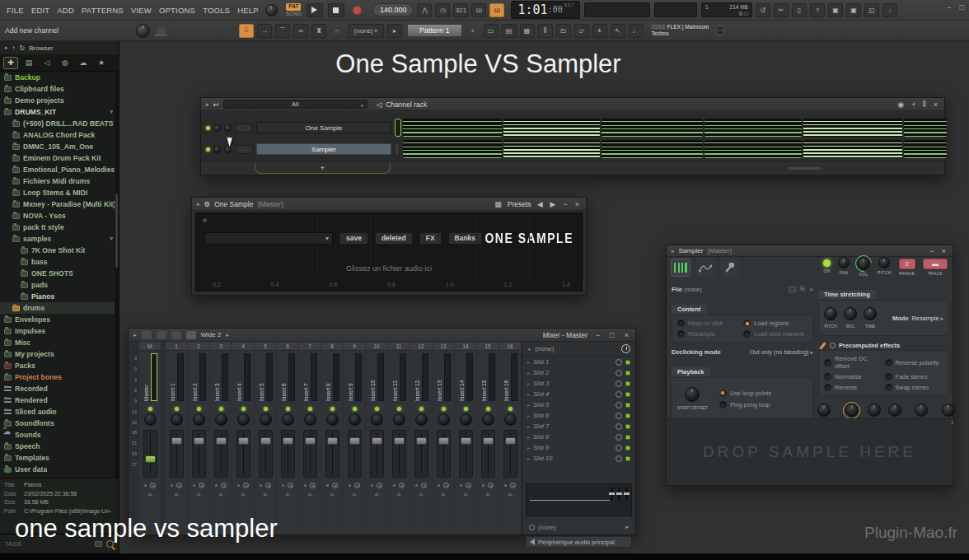  Describe the element at coordinates (288, 438) in the screenshot. I see `mixer-strip: 6Insert 6` at that location.